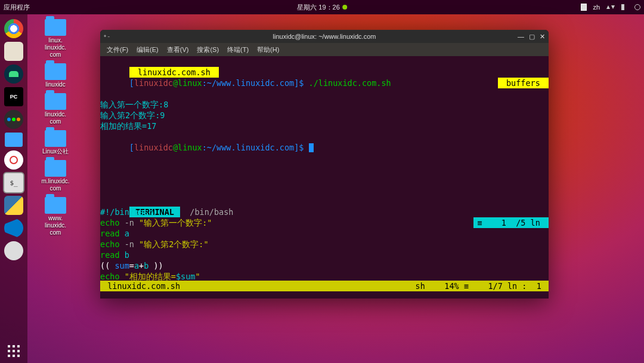  I want to click on dock-settings-icon, so click(14, 119).